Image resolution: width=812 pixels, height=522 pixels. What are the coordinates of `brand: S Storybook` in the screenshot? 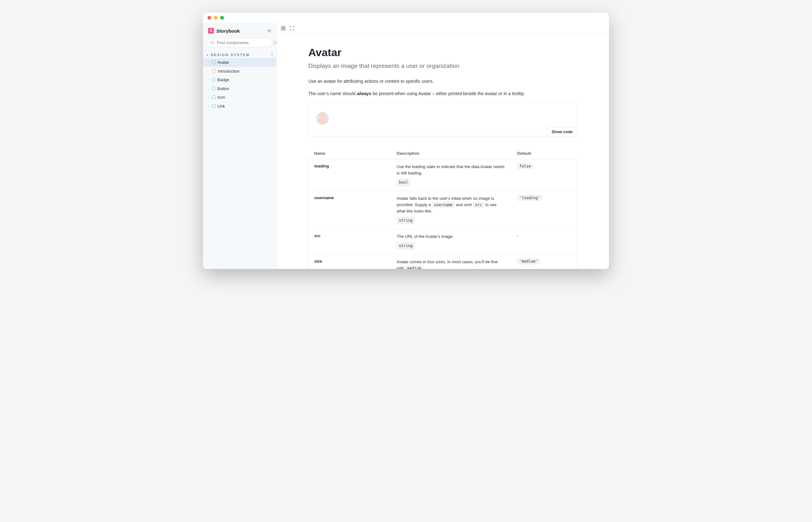 It's located at (224, 31).